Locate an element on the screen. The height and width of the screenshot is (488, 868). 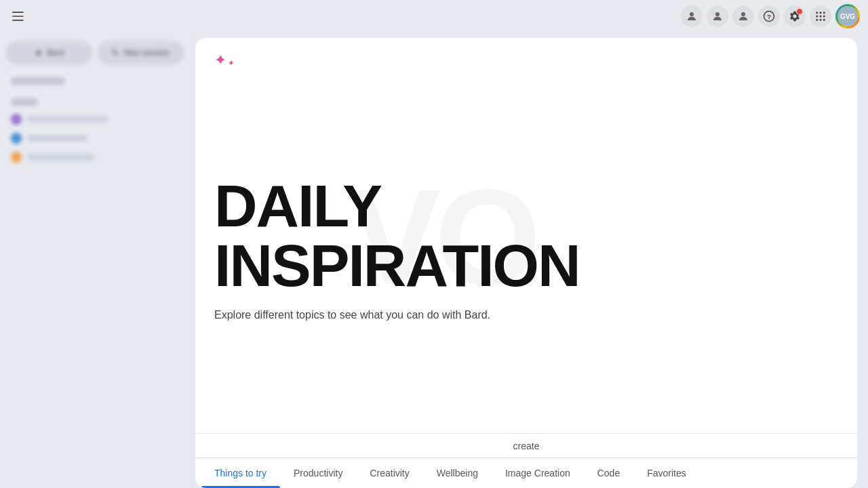
bard-star-small: ✦ is located at coordinates (231, 63).